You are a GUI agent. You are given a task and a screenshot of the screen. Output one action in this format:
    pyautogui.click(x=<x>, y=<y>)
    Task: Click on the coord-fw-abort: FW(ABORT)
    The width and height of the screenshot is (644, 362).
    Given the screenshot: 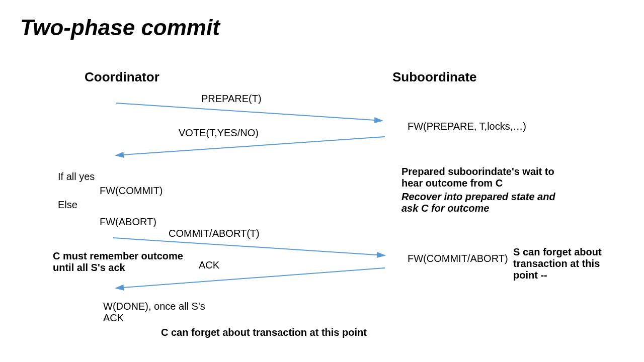 What is the action you would take?
    pyautogui.click(x=128, y=222)
    